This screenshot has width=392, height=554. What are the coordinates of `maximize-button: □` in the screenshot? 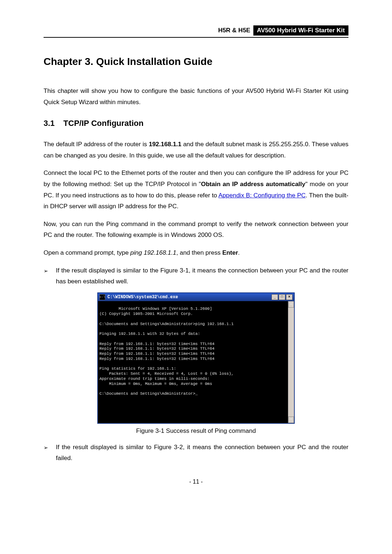 It's located at (282, 297).